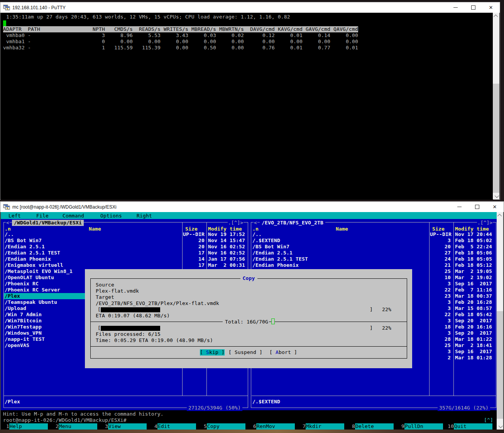 The image size is (504, 433). What do you see at coordinates (126, 259) in the screenshot?
I see `file-row: /Endian Phoenix 14 Jan 17 07:56` at bounding box center [126, 259].